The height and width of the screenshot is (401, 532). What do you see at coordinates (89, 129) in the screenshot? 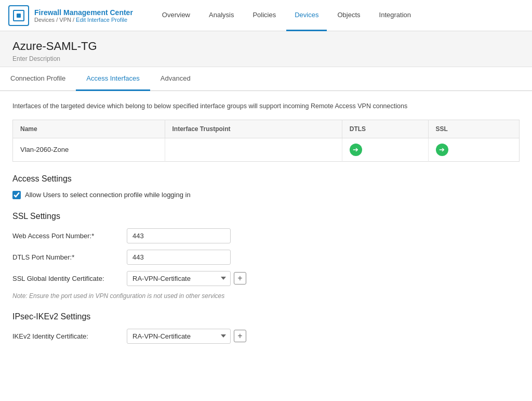
I see `col-header-name: Name` at bounding box center [89, 129].